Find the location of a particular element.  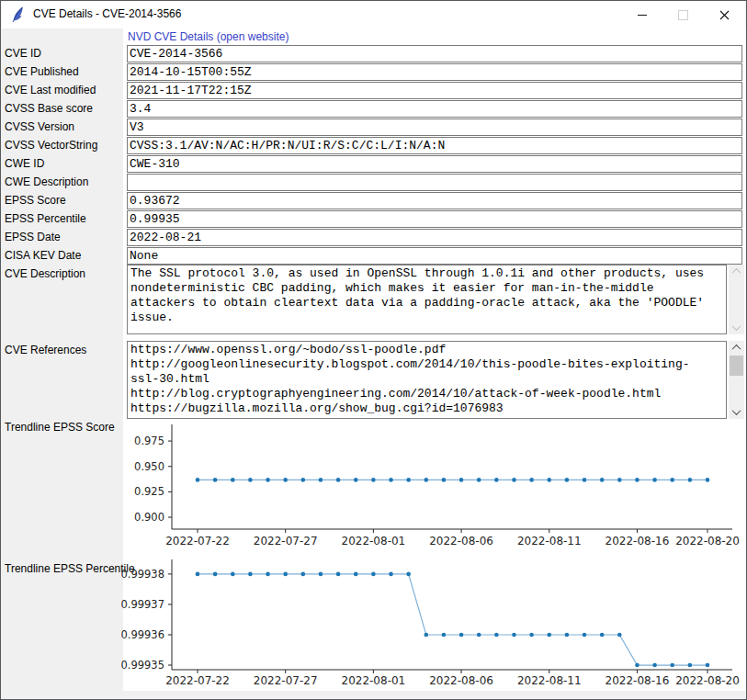

epss-date-label: EPSS Date is located at coordinates (33, 237).